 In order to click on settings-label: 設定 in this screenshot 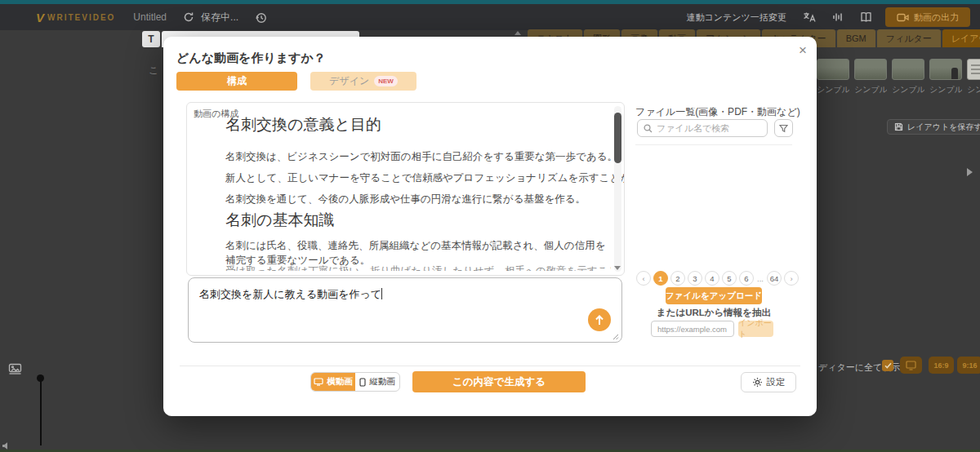, I will do `click(776, 382)`.